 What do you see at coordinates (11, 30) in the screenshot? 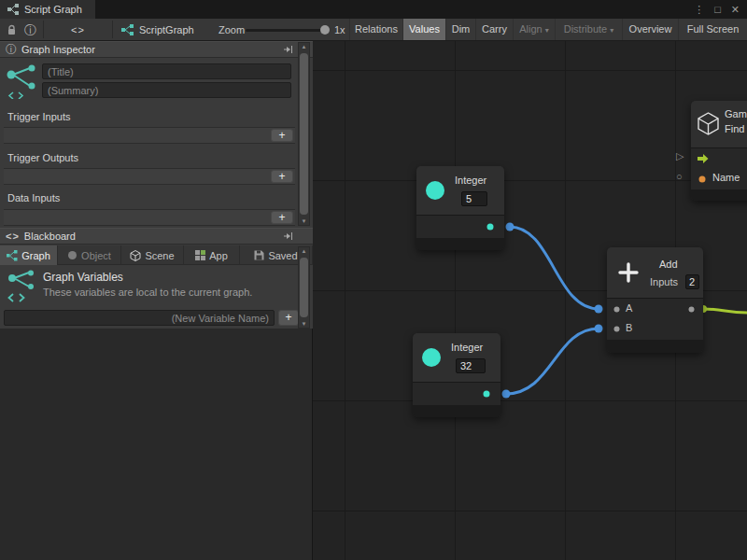
I see `lock-icon` at bounding box center [11, 30].